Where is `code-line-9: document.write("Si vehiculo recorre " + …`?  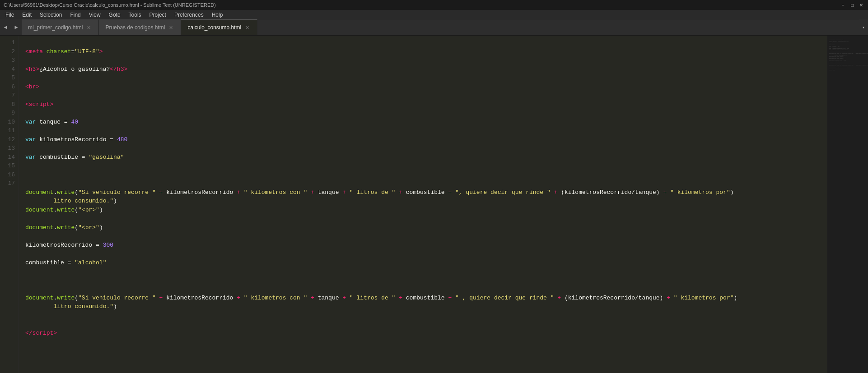 code-line-9: document.write("Si vehiculo recorre " + … is located at coordinates (426, 193).